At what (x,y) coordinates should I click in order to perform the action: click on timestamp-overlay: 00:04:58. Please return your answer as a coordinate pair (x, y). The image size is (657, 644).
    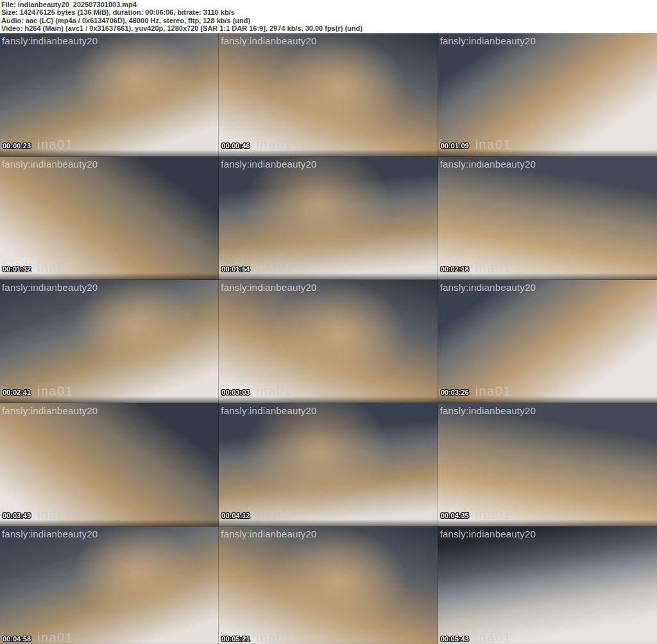
    Looking at the image, I should click on (17, 639).